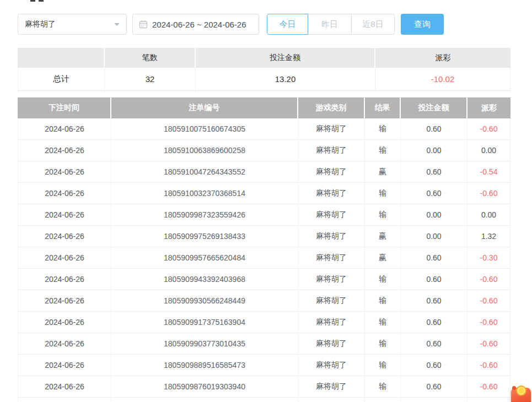 The width and height of the screenshot is (532, 402). Describe the element at coordinates (443, 79) in the screenshot. I see `summary-payout-value: -10.02` at that location.